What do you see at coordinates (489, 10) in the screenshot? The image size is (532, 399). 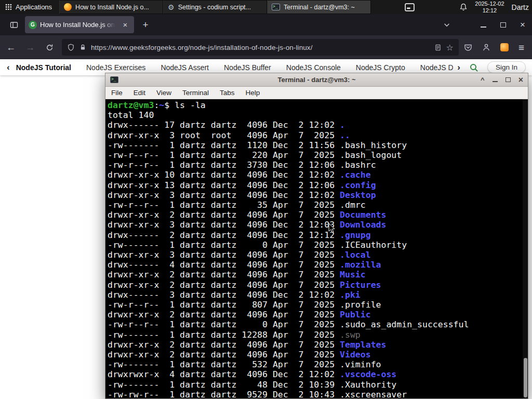 I see `clock-time: 12:12` at bounding box center [489, 10].